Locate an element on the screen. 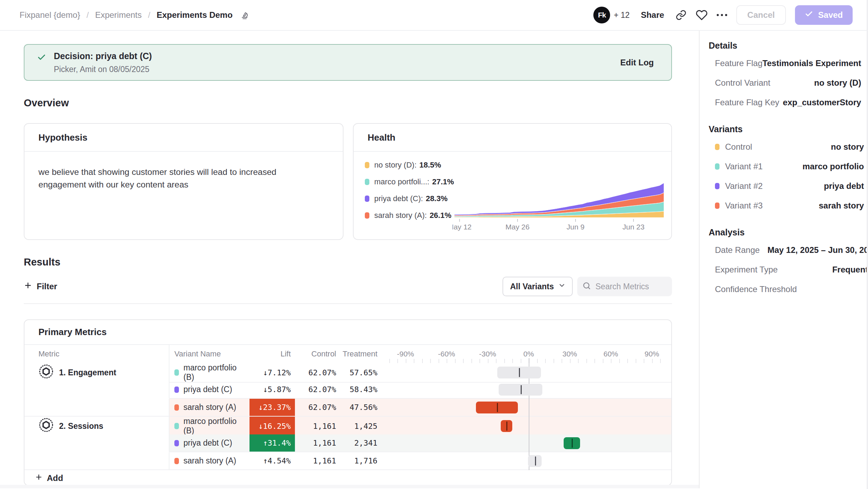 This screenshot has width=868, height=489. overview-heading: Overview is located at coordinates (348, 103).